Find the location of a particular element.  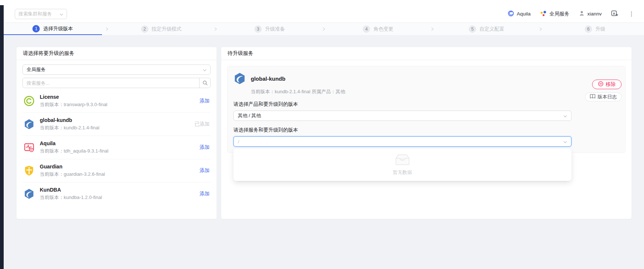

service-list: License 当前版本：transwarp-9.3.0-final 添加 gl… is located at coordinates (116, 147).